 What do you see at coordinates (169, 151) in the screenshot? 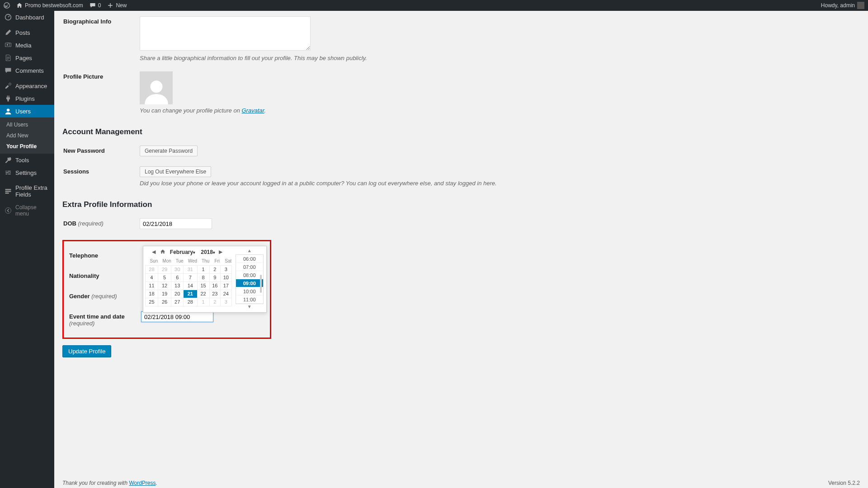
I see `generate-password-button: Generate Password` at bounding box center [169, 151].